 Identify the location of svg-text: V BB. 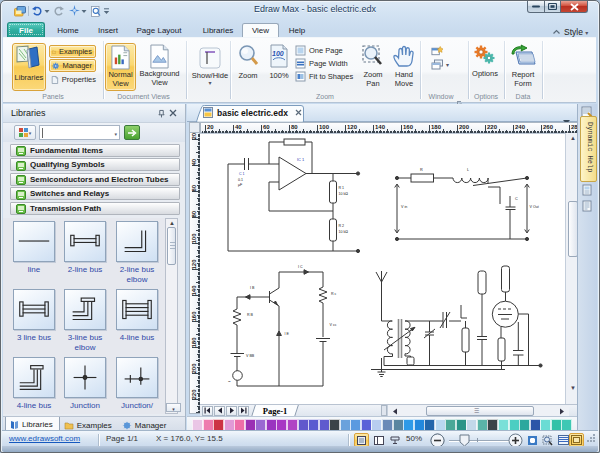
(250, 356).